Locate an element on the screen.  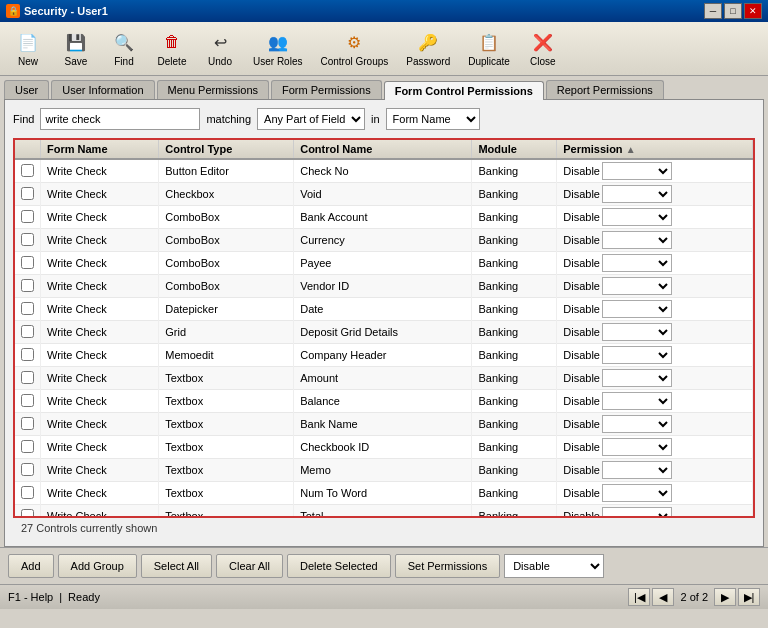
col-module: Module is located at coordinates (514, 150).